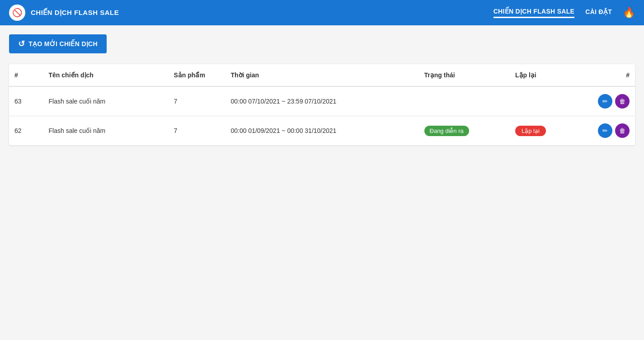 The height and width of the screenshot is (340, 644). I want to click on create-campaign-button: ↺ TẠO MỚI CHIẾN DỊCH, so click(58, 44).